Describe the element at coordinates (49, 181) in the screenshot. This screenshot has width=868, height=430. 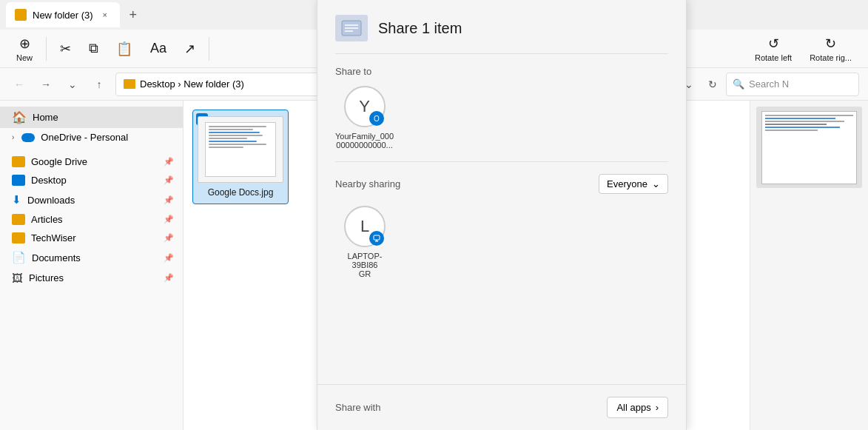
I see `sidebar-item-label: Desktop` at that location.